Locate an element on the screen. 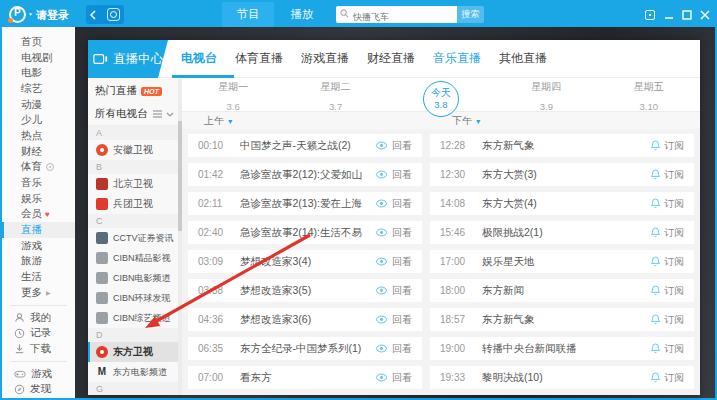 This screenshot has width=717, height=400. channel-dragon-tv-selected: 东方卫视 is located at coordinates (135, 352).